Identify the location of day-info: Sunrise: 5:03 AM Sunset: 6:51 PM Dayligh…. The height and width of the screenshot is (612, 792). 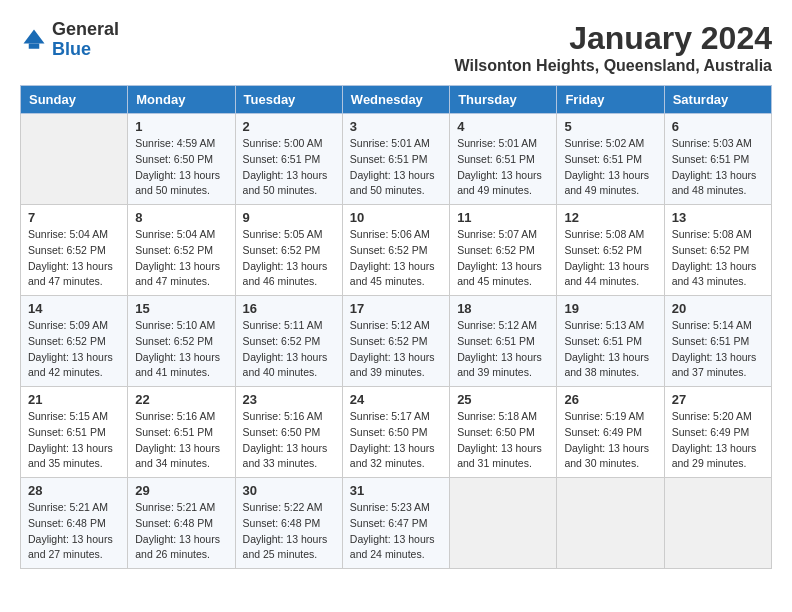
(718, 168).